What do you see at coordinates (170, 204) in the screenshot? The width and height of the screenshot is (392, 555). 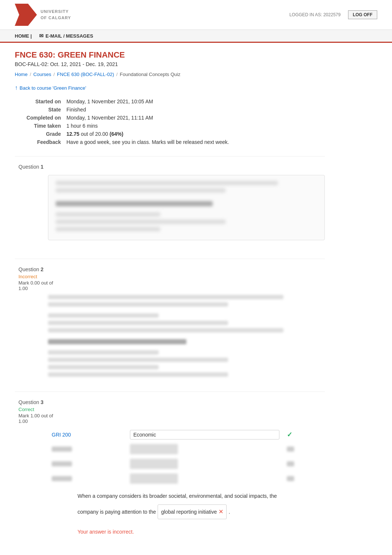 I see `question-1-block: Question 1` at bounding box center [170, 204].